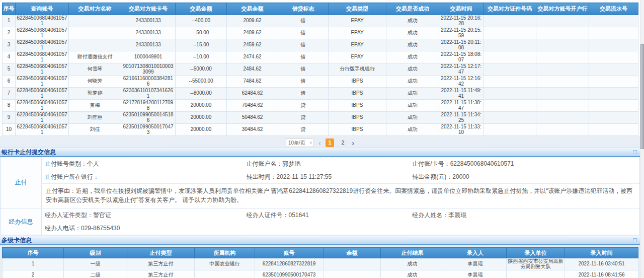 The width and height of the screenshot is (644, 278). I want to click on table-row: 16228450068040610571243300133--400.00200…, so click(320, 21).